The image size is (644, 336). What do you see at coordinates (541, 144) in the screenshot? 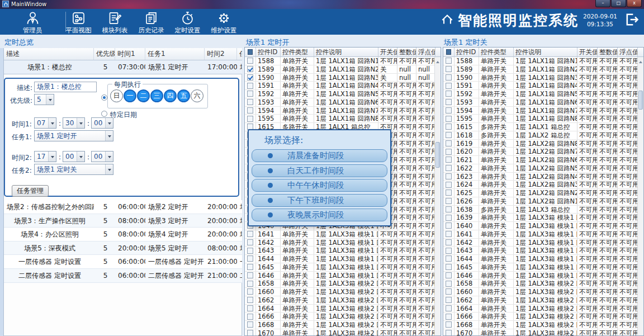
I see `scene-off-row: 1619单路开关1层 1ALX2箱 回路N8不可用不可用不可用` at bounding box center [541, 144].